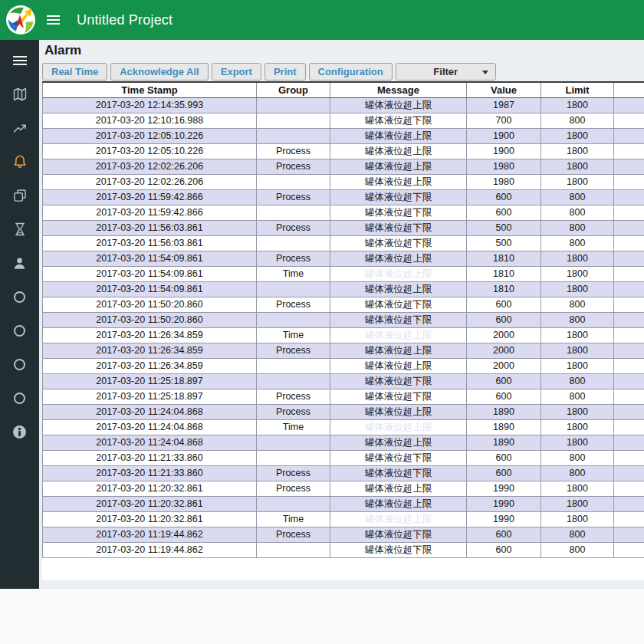  I want to click on hourglass-icon, so click(20, 229).